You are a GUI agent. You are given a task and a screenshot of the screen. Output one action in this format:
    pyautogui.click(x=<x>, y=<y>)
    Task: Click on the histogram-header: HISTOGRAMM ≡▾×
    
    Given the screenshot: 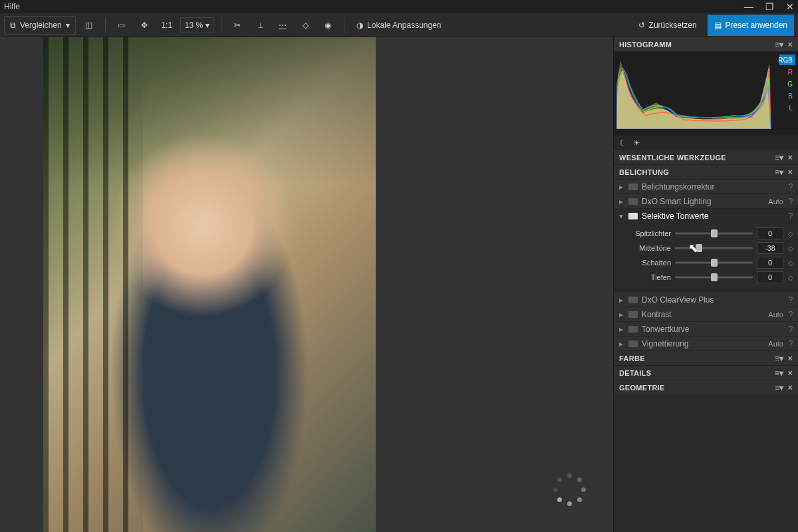 What is the action you would take?
    pyautogui.click(x=706, y=45)
    